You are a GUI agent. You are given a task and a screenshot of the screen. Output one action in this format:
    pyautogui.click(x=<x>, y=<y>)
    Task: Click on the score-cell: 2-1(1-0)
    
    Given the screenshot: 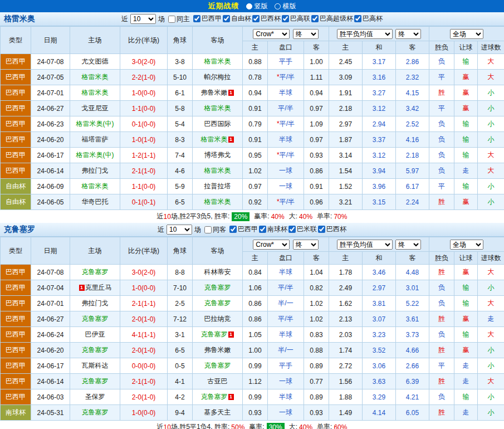 What is the action you would take?
    pyautogui.click(x=144, y=171)
    